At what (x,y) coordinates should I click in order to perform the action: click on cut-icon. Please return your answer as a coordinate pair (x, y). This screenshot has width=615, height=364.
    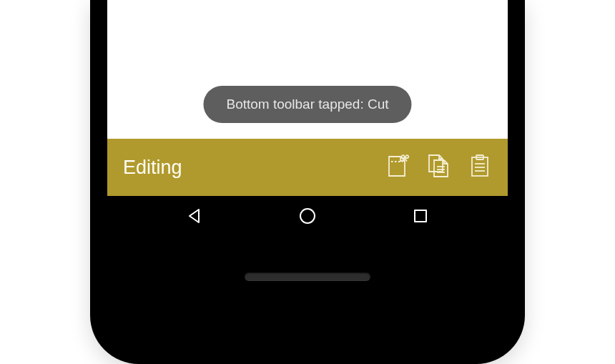
    Looking at the image, I should click on (397, 167).